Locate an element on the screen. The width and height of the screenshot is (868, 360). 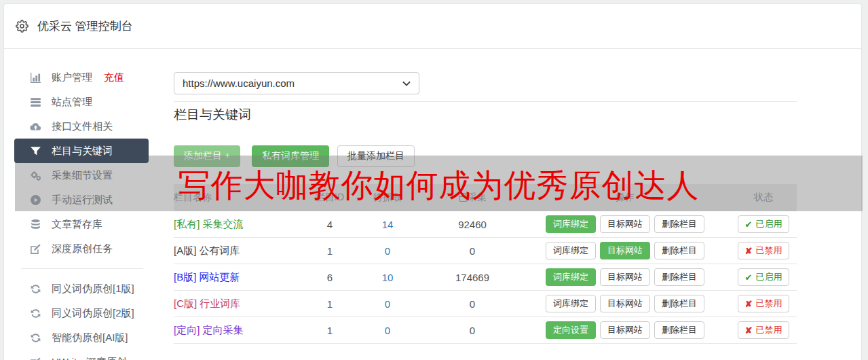
sidebar-item-label: 文章暂存库 is located at coordinates (77, 224).